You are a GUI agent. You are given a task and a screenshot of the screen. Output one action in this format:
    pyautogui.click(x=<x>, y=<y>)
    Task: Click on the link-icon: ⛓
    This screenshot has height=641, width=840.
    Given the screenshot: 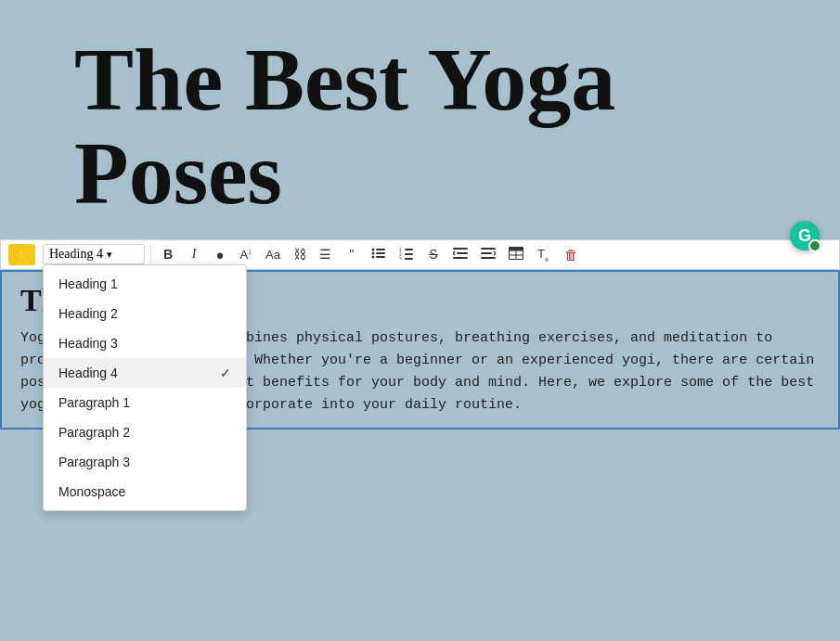 What is the action you would take?
    pyautogui.click(x=300, y=254)
    